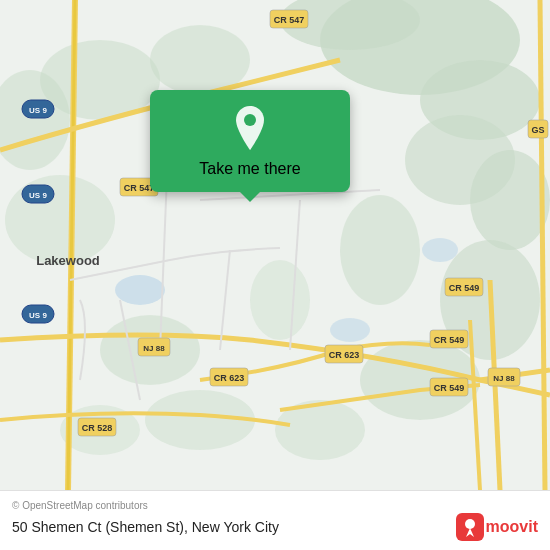 This screenshot has height=550, width=550. What do you see at coordinates (146, 527) in the screenshot?
I see `address-text: 50 Shemen Ct (Shemen St), New York City` at bounding box center [146, 527].